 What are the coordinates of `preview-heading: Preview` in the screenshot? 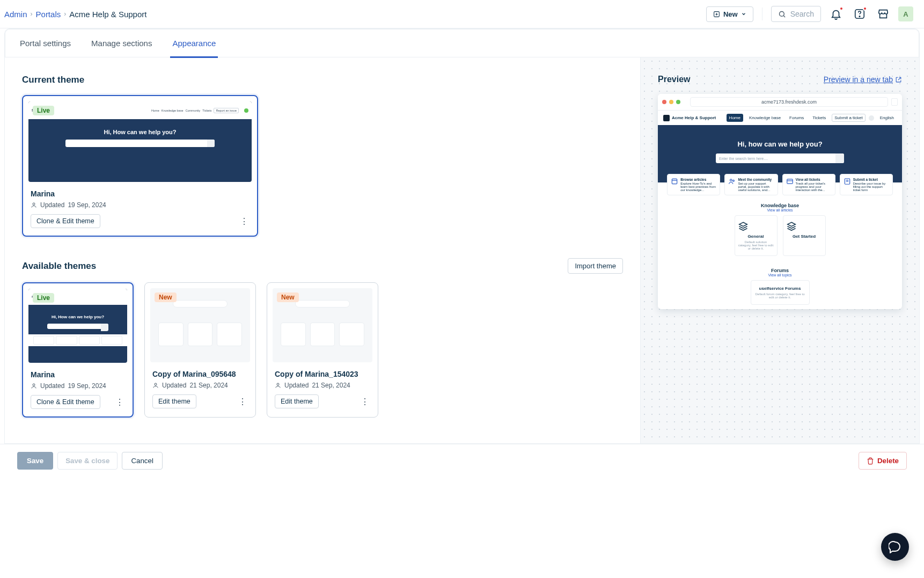 It's located at (674, 79).